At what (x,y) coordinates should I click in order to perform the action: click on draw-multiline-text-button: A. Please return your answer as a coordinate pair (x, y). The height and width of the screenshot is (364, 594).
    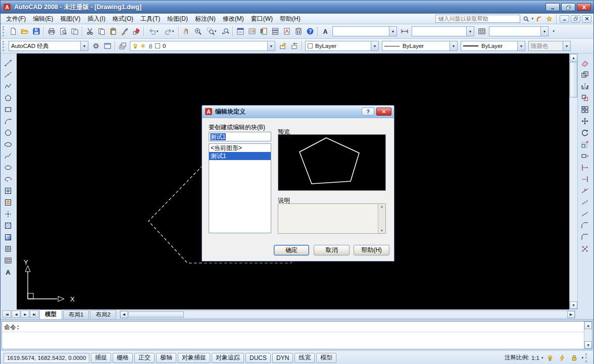
    Looking at the image, I should click on (8, 272).